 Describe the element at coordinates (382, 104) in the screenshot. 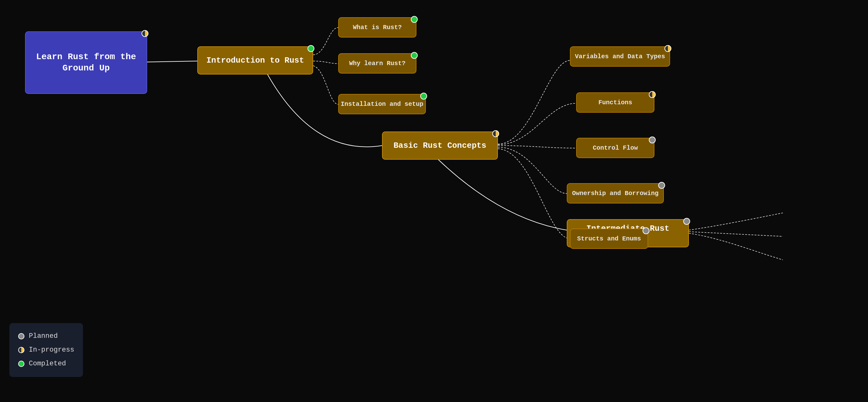

I see `node-installation: Installation and setup` at that location.